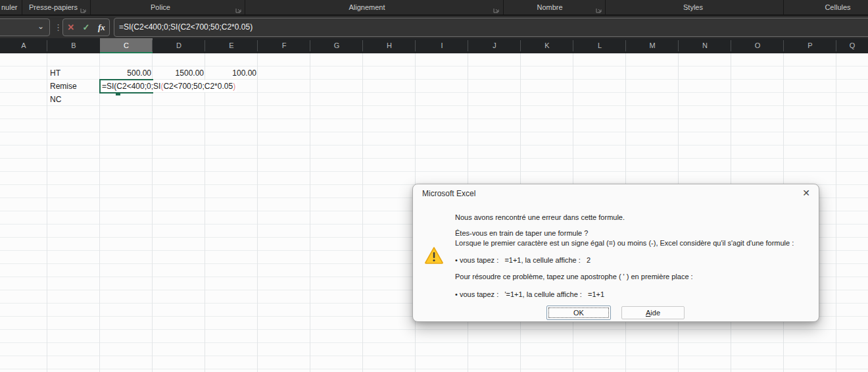 The image size is (868, 372). I want to click on cell-B2: HT, so click(73, 73).